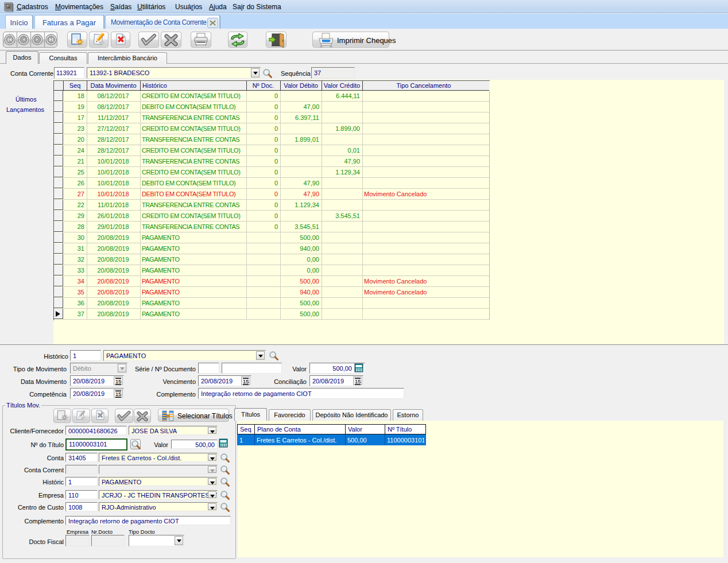  I want to click on svg-text: 15, so click(358, 381).